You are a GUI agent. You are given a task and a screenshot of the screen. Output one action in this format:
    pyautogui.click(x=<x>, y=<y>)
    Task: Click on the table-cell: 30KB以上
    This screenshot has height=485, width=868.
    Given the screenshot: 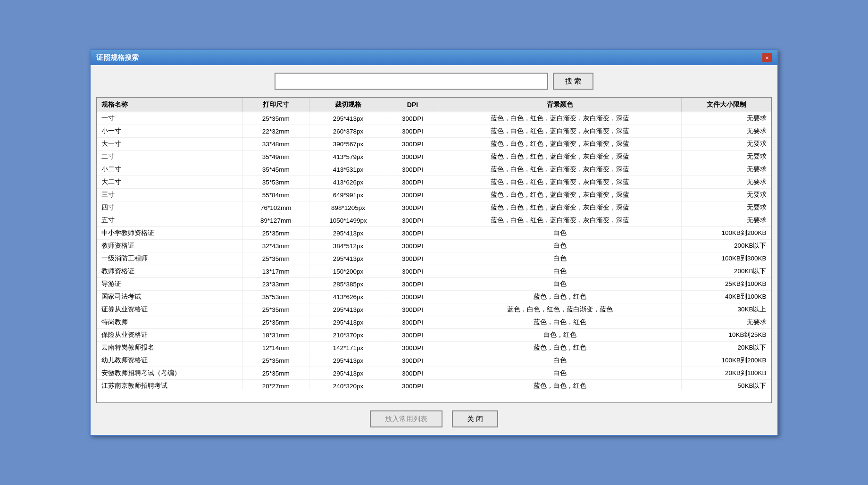 What is the action you would take?
    pyautogui.click(x=726, y=309)
    